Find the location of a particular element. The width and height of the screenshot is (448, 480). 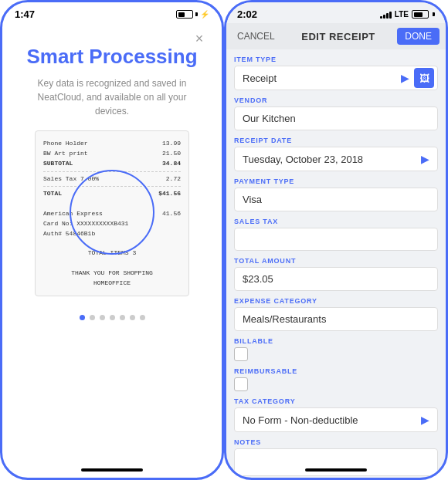

left-battery-icon: ⚡ is located at coordinates (193, 14).